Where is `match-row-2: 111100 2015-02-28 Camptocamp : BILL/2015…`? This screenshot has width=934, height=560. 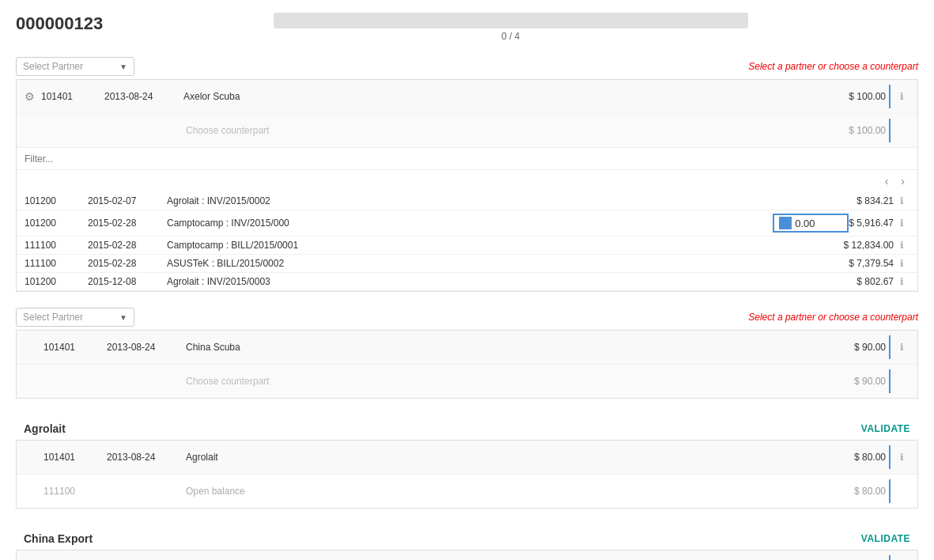
match-row-2: 111100 2015-02-28 Camptocamp : BILL/2015… is located at coordinates (467, 245).